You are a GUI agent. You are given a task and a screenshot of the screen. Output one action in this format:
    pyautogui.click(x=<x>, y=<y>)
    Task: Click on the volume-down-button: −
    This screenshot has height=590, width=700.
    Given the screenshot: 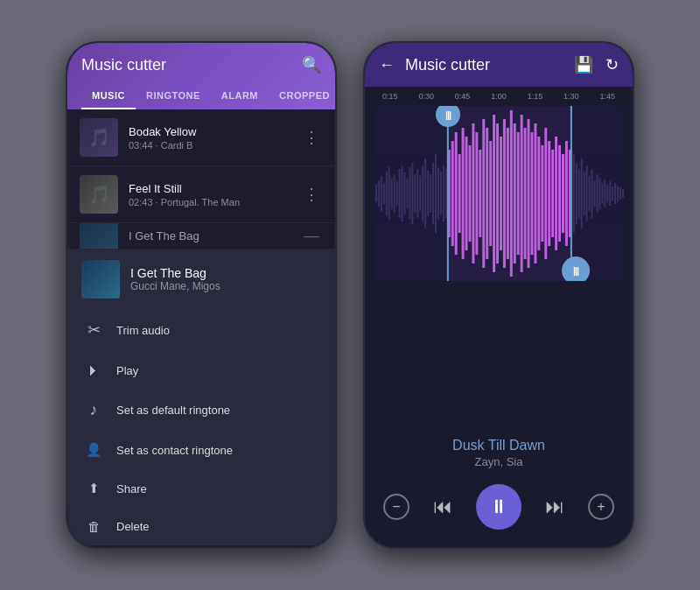 What is the action you would take?
    pyautogui.click(x=396, y=507)
    